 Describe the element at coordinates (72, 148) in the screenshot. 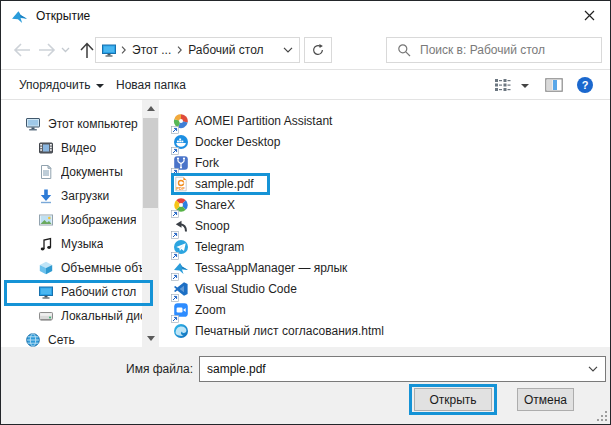

I see `sidebar-item-видео: Видео` at that location.